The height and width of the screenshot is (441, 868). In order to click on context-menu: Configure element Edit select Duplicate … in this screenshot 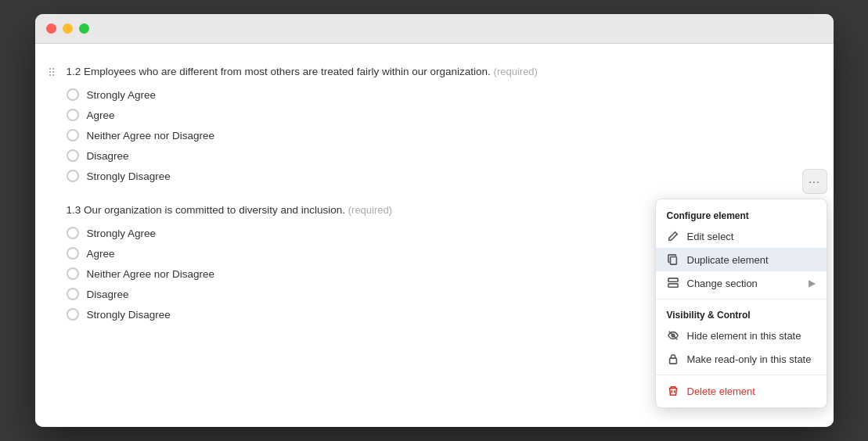, I will do `click(741, 303)`.